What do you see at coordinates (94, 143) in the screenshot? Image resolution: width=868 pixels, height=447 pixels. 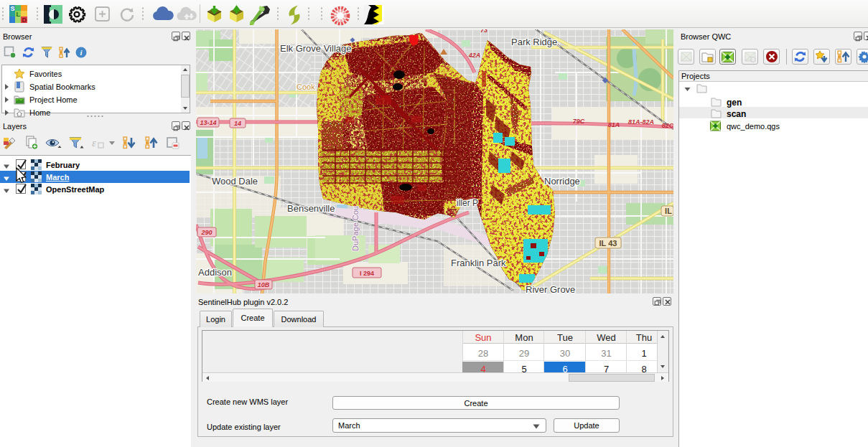 I see `svg-text: ε` at bounding box center [94, 143].